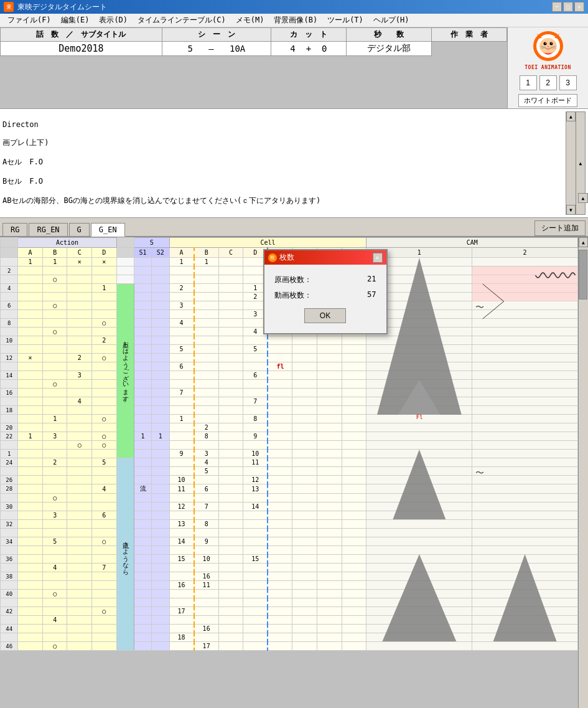 This screenshot has width=588, height=708. I want to click on genma-label: 原画枚数：, so click(293, 280).